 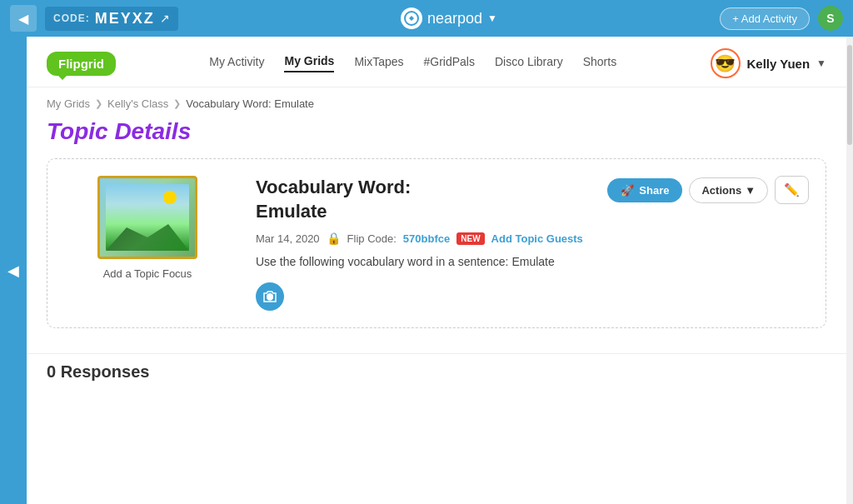 I want to click on nav-link-my-activity: My Activity, so click(x=237, y=63).